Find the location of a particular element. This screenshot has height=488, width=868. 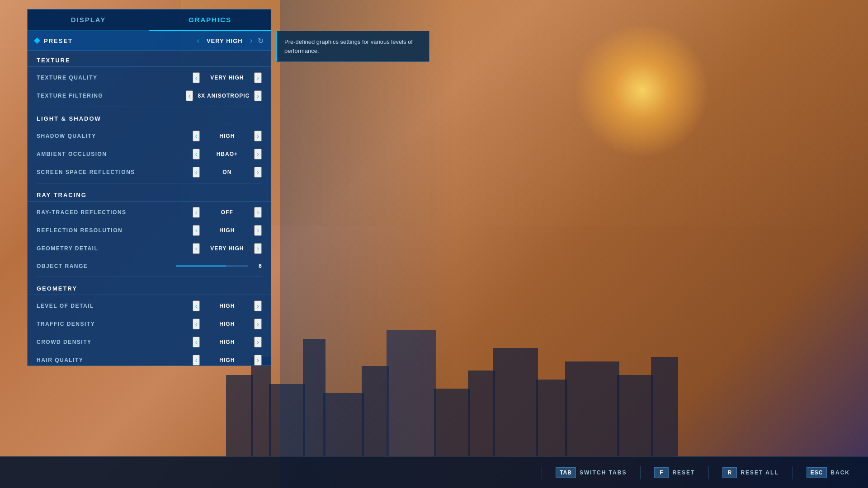

hud-action-esc: ESC BACK is located at coordinates (828, 473).